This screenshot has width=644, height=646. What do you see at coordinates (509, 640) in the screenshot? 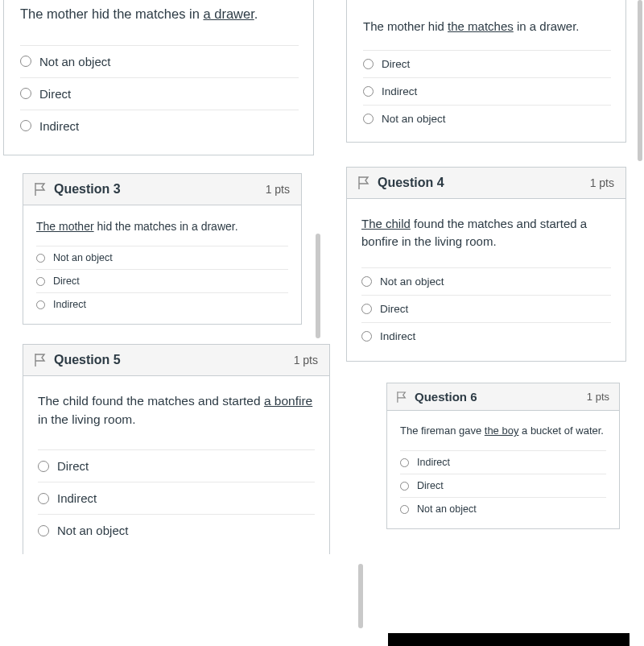
I see `black-bar` at bounding box center [509, 640].